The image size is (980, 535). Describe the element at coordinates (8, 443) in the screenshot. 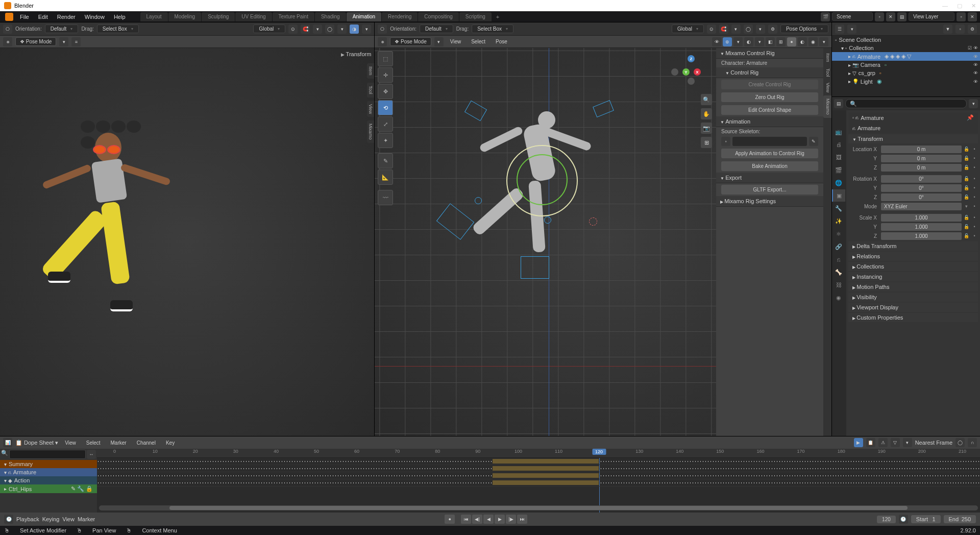

I see `dope-editor-icon: 📊` at that location.